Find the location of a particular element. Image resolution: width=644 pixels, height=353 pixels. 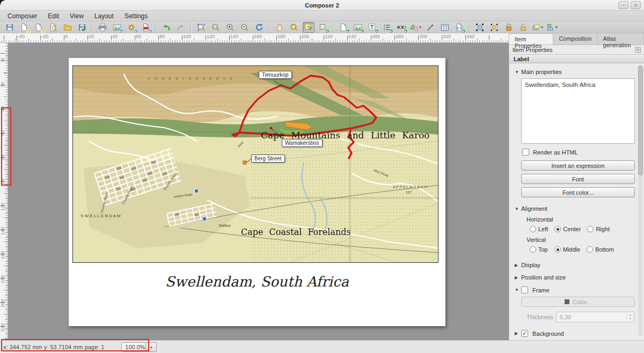

close-button: × is located at coordinates (635, 5).